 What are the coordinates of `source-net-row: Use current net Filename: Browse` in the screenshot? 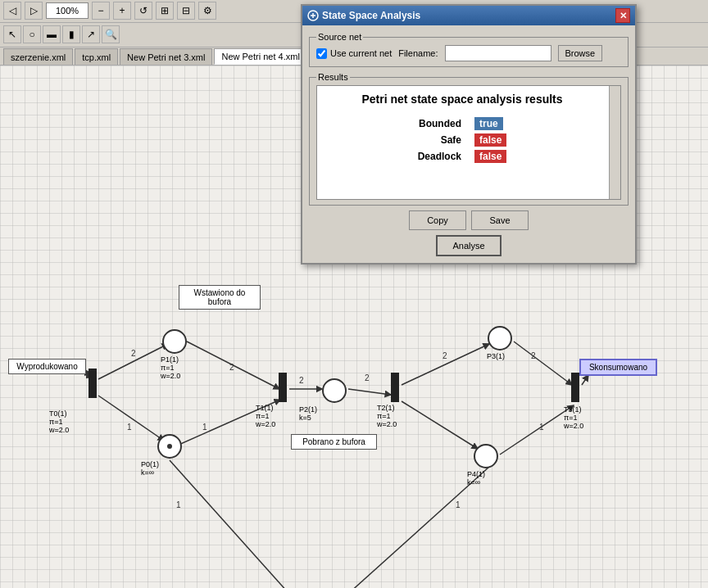 It's located at (469, 53).